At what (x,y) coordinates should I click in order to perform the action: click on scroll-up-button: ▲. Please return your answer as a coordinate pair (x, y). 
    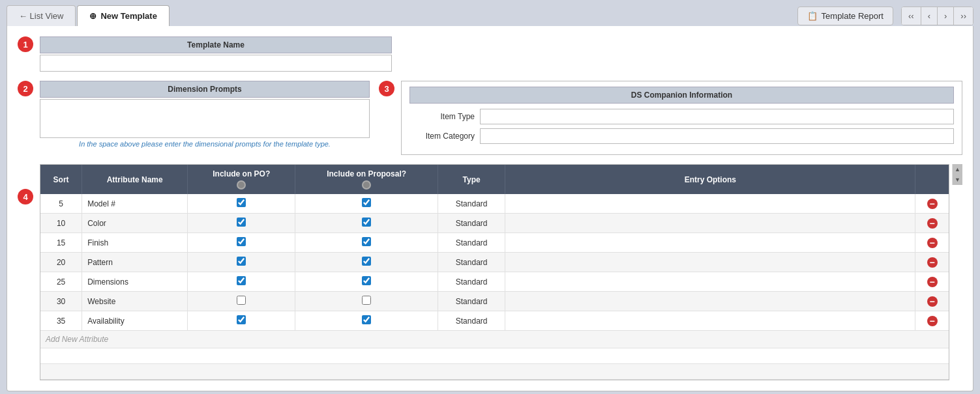
    Looking at the image, I should click on (957, 169).